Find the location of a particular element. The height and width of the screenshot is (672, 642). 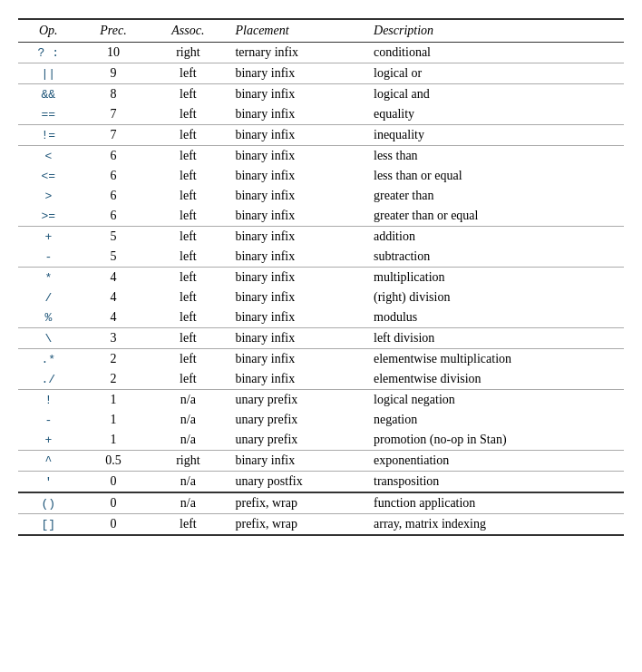

cell-desc: less than or equal is located at coordinates (495, 176).